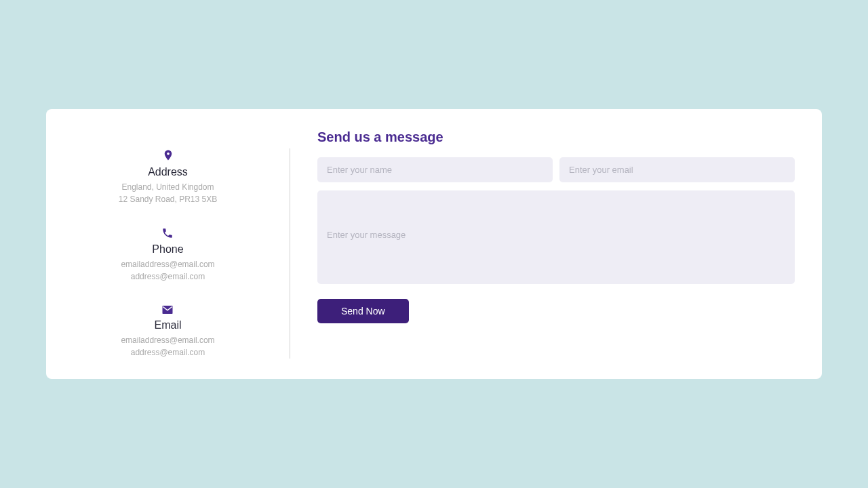 This screenshot has width=868, height=488. Describe the element at coordinates (175, 253) in the screenshot. I see `contact-info-panel: Address England, United Kingdom 12 Sandy…` at that location.